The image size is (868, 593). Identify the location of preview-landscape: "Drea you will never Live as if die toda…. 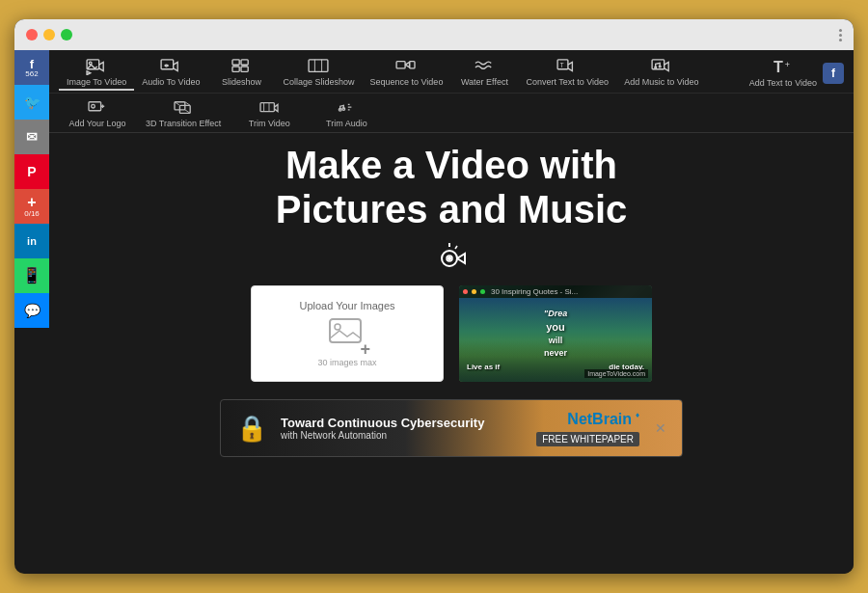
(556, 339).